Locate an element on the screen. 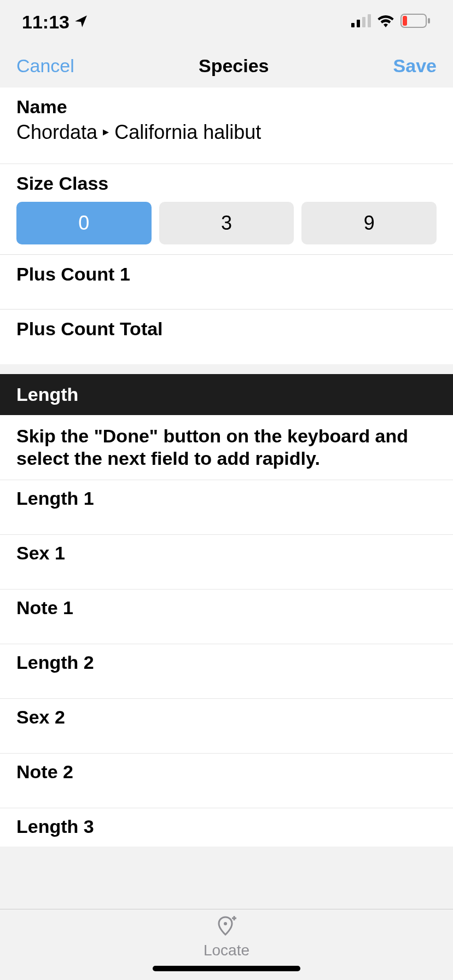  sex-1-cell: Sex 1 is located at coordinates (226, 562).